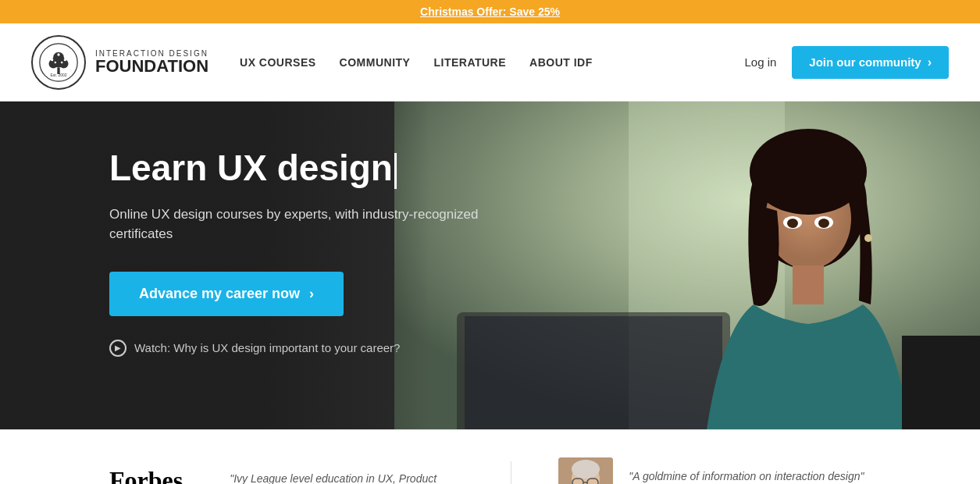  Describe the element at coordinates (561, 62) in the screenshot. I see `nav-about-idf: ABOUT IDF` at that location.